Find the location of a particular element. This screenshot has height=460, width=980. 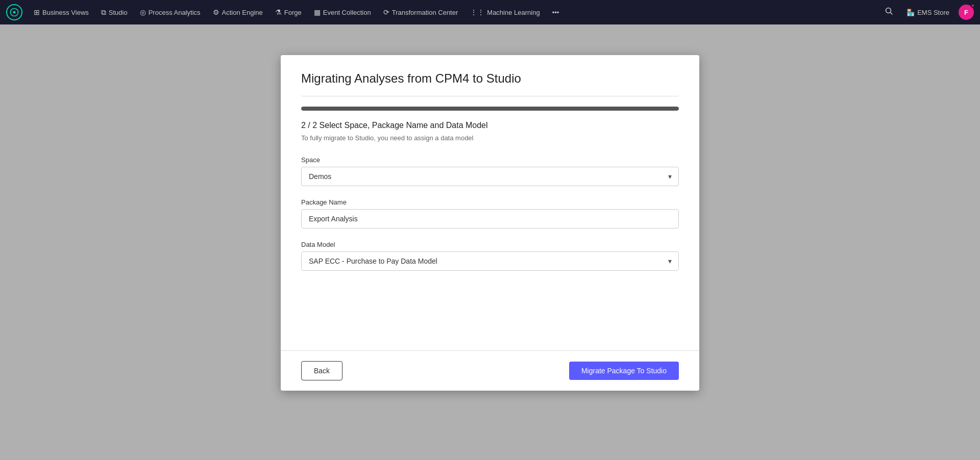

progress-bar-fill is located at coordinates (490, 109).